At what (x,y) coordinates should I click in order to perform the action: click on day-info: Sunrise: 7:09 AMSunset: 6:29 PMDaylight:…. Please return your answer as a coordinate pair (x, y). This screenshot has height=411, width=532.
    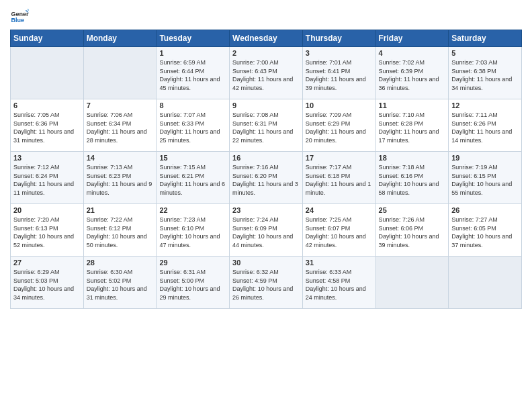
    Looking at the image, I should click on (336, 128).